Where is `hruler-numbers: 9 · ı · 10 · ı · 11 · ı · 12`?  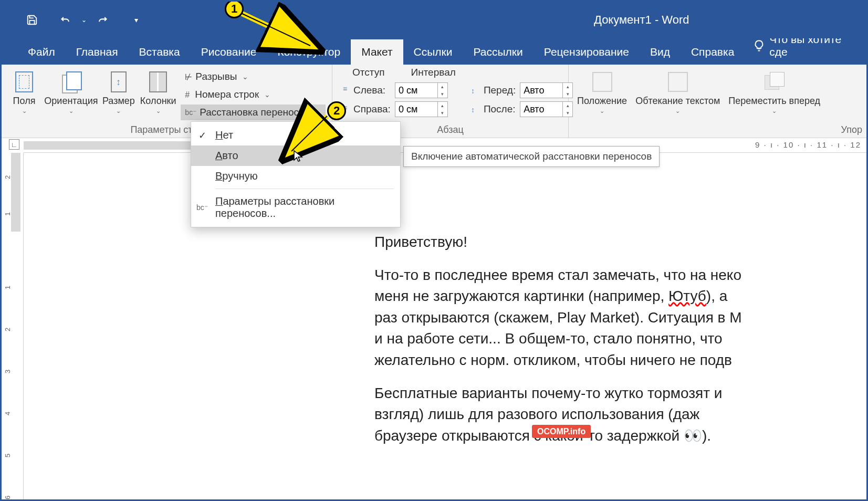
hruler-numbers: 9 · ı · 10 · ı · 11 · ı · 12 is located at coordinates (808, 145).